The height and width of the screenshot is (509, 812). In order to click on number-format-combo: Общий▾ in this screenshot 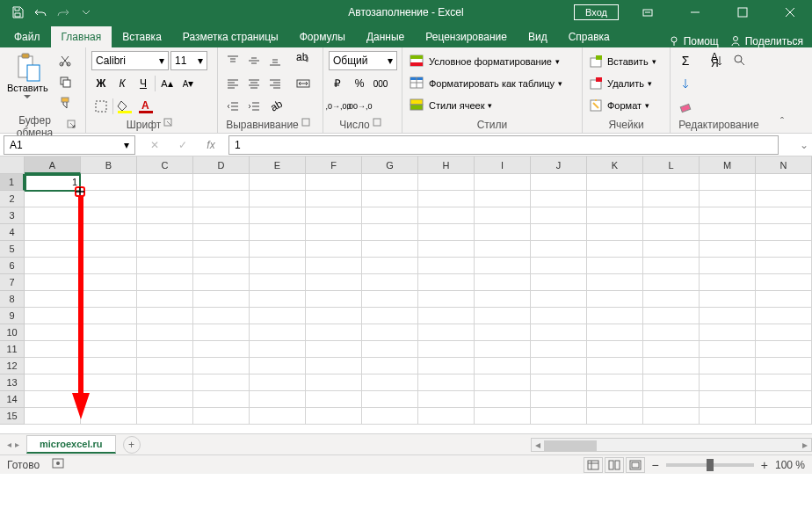, I will do `click(363, 61)`.